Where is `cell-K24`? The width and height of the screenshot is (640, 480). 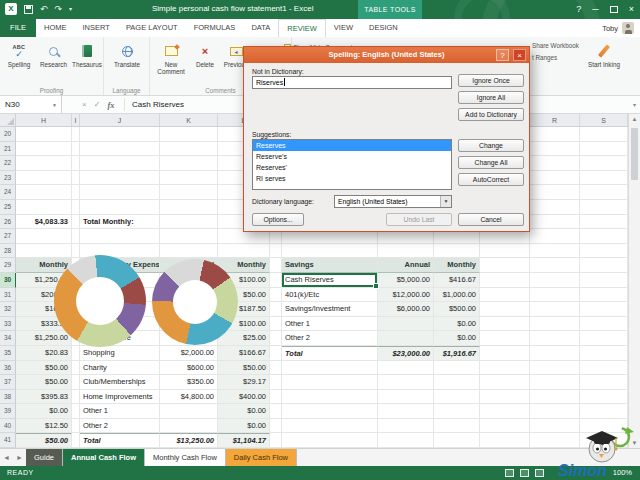
cell-K24 is located at coordinates (189, 192).